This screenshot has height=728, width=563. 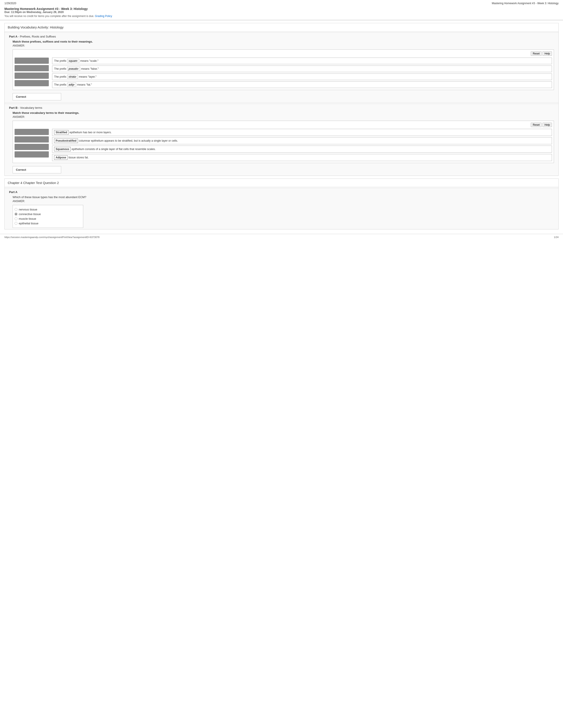 I want to click on part-b-match-items: Stratified epithelium has two or more la…, so click(x=302, y=145).